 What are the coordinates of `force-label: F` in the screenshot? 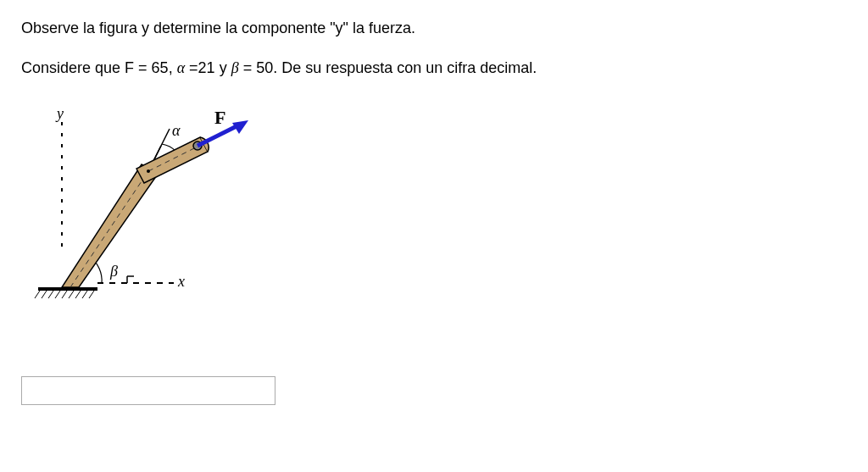 It's located at (220, 118).